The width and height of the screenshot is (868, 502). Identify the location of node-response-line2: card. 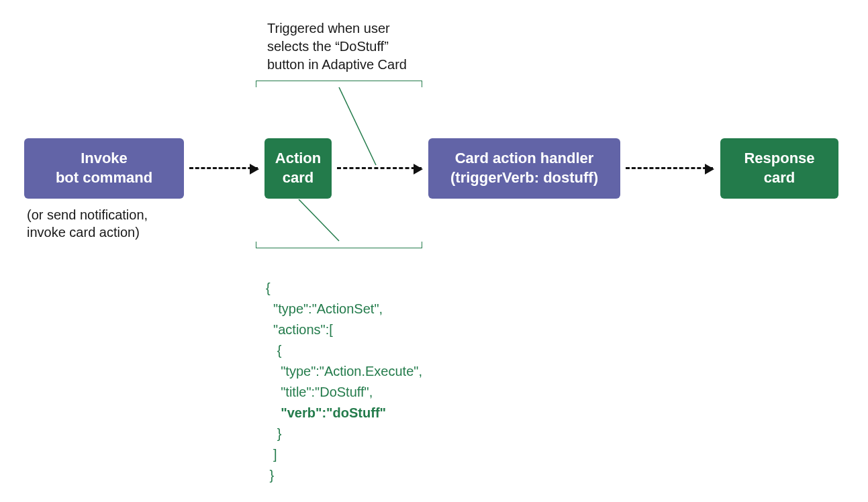
(779, 177).